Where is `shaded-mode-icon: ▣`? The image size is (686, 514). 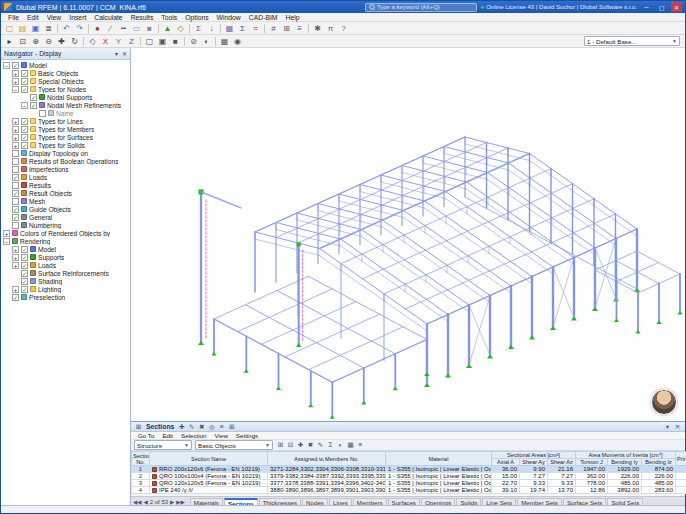 shaded-mode-icon: ▣ is located at coordinates (162, 42).